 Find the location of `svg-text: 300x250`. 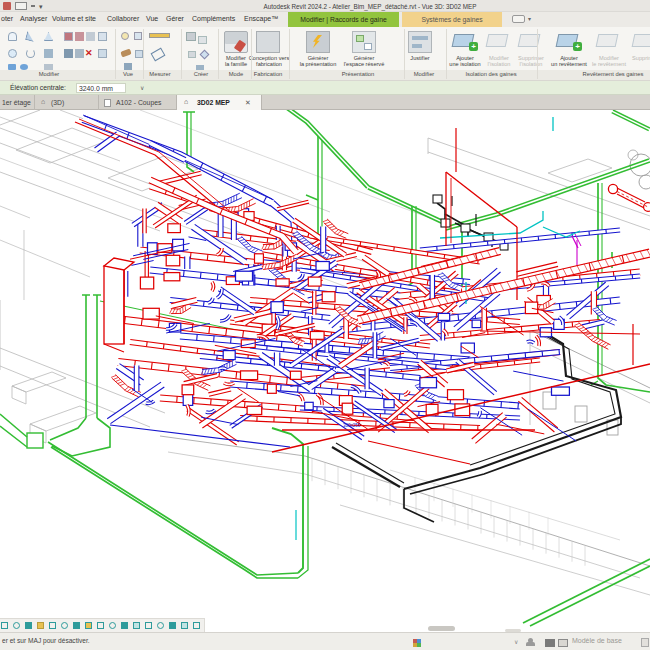

svg-text: 300x250 is located at coordinates (352, 426).